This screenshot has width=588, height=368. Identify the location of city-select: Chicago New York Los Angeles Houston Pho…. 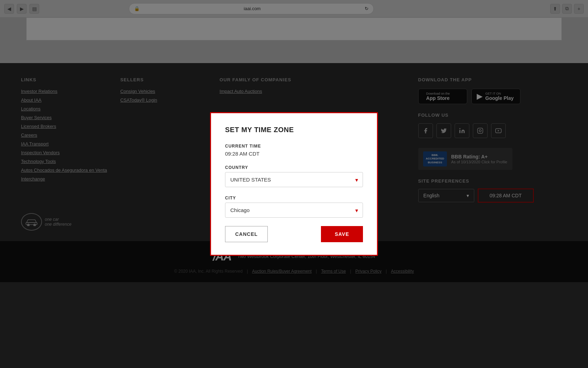
(294, 210).